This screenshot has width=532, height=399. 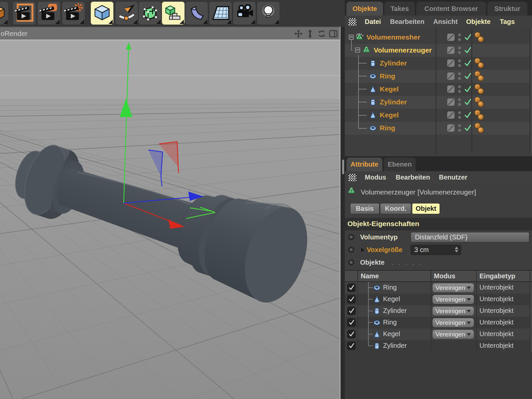 I want to click on camera-button, so click(x=244, y=13).